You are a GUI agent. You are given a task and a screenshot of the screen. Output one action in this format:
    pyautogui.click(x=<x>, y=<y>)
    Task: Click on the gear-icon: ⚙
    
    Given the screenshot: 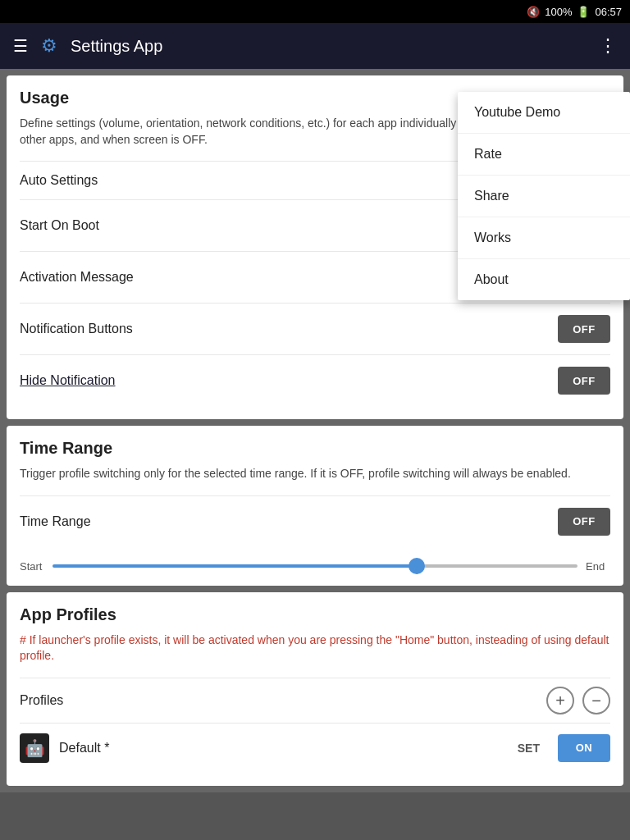 What is the action you would take?
    pyautogui.click(x=49, y=46)
    